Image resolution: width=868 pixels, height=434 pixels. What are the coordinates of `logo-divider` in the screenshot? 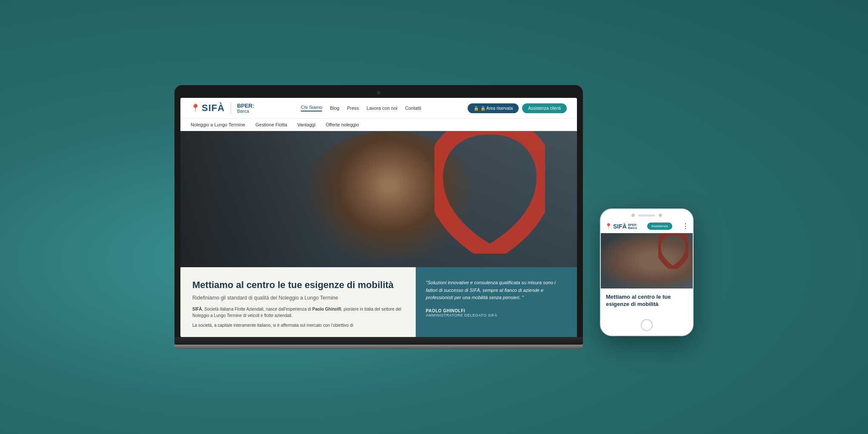 It's located at (231, 108).